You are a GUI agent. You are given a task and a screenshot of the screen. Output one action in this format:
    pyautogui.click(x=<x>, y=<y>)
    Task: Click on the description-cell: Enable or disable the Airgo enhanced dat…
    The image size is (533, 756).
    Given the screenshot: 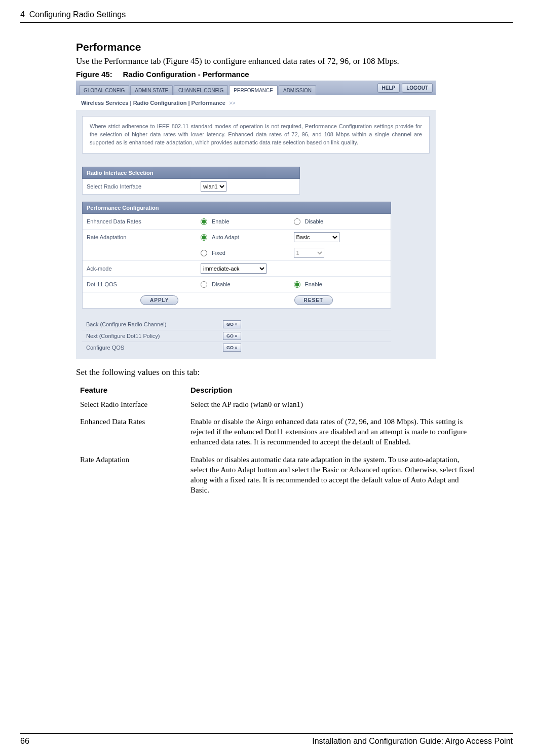 What is the action you would take?
    pyautogui.click(x=334, y=434)
    